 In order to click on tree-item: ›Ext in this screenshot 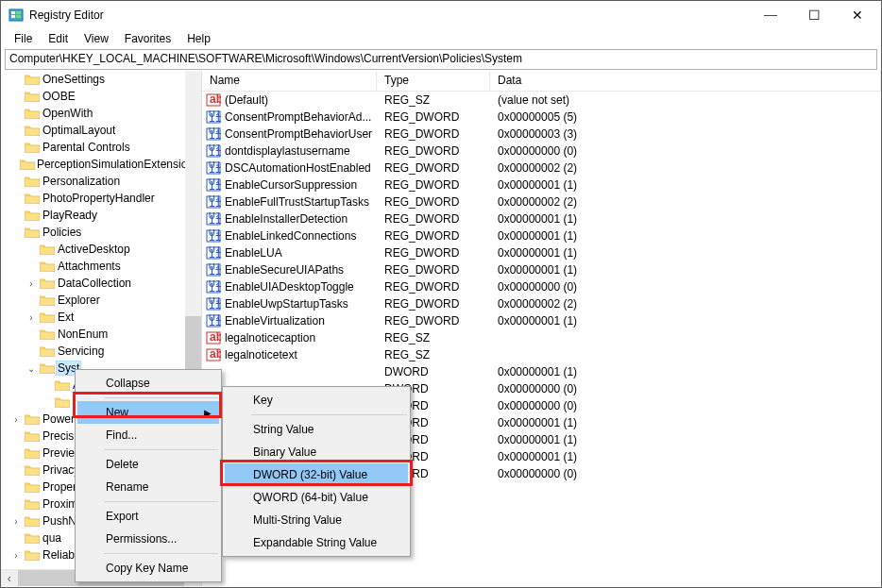, I will do `click(101, 317)`.